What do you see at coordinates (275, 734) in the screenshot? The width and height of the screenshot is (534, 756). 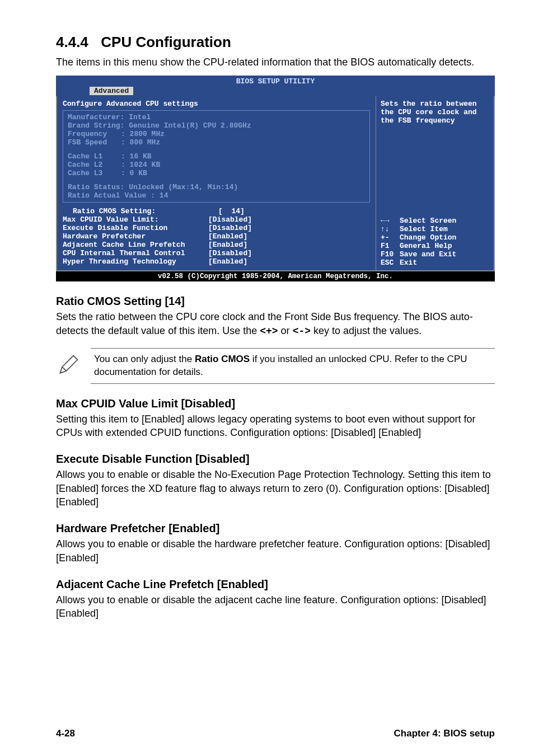 I see `page-footer: 4-28 Chapter 4: BIOS setup` at bounding box center [275, 734].